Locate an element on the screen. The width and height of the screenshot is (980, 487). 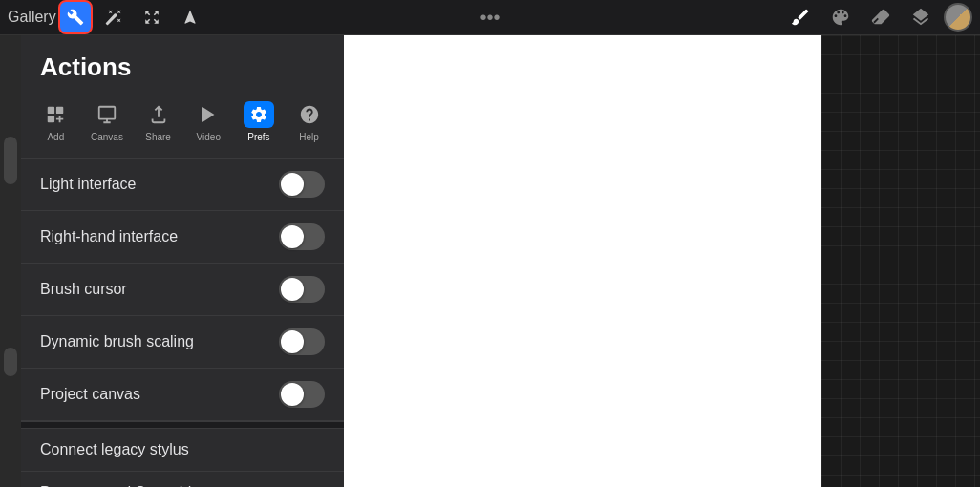
eraser-tool-button is located at coordinates (881, 17).